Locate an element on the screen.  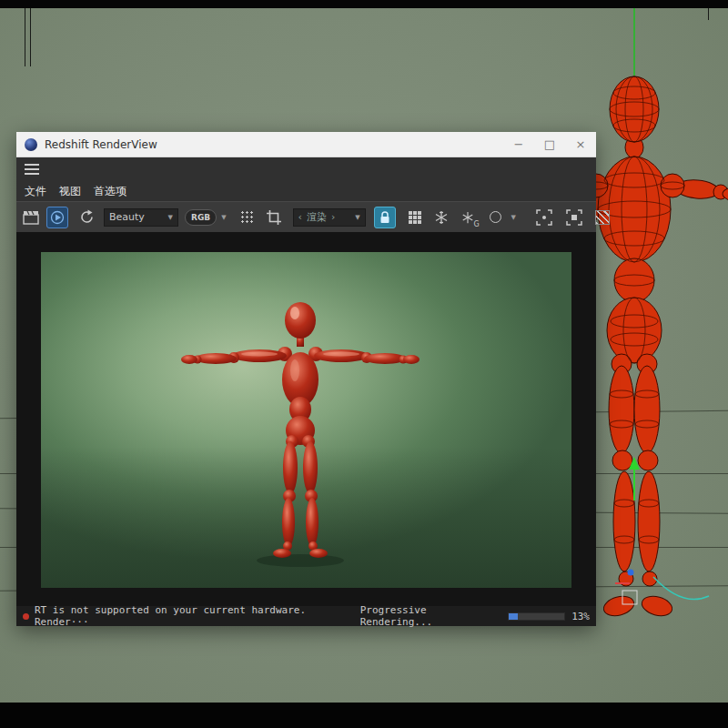
prev-arrow-icon: ‹ is located at coordinates (300, 217).